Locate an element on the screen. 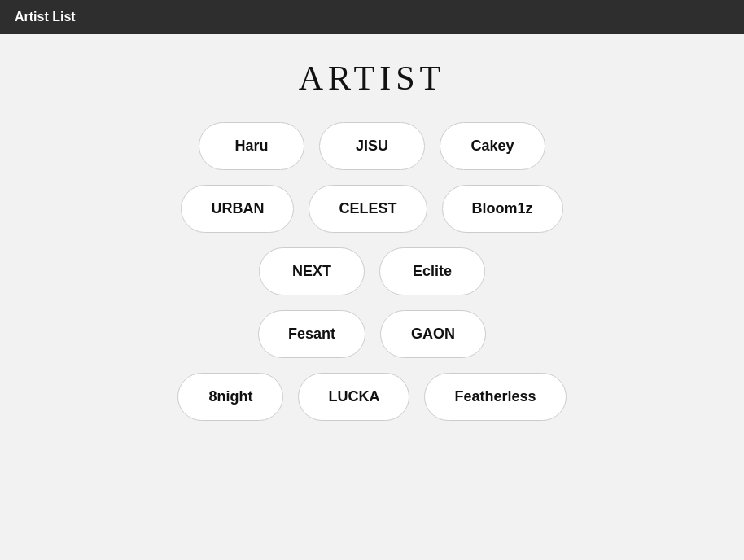 The width and height of the screenshot is (744, 560). artist-btn-bloom1z: Bloom1z is located at coordinates (503, 208).